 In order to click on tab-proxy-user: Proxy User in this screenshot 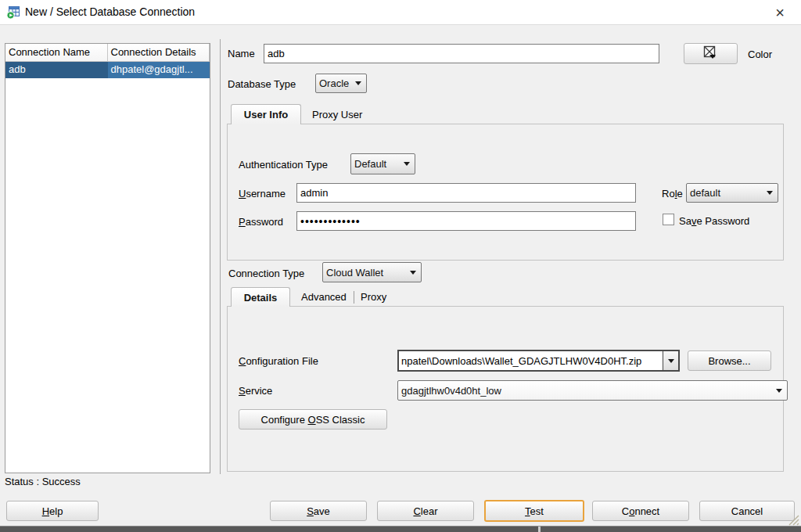, I will do `click(337, 114)`.